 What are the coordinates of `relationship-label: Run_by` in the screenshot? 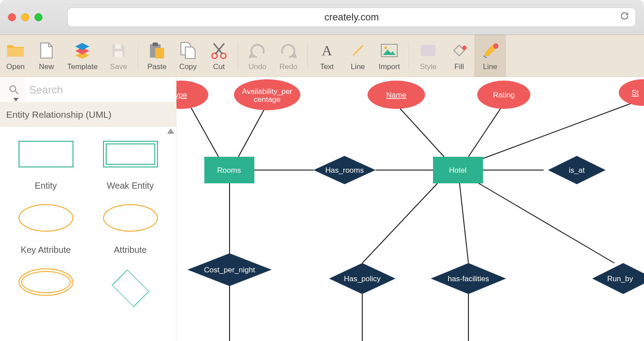 It's located at (620, 279).